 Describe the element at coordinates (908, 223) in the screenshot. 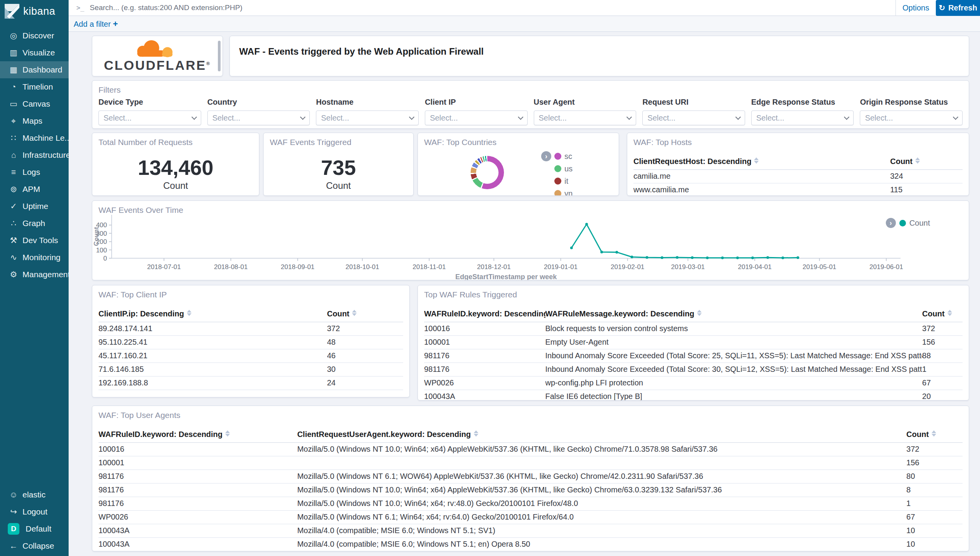

I see `chart-legend: › Count` at that location.